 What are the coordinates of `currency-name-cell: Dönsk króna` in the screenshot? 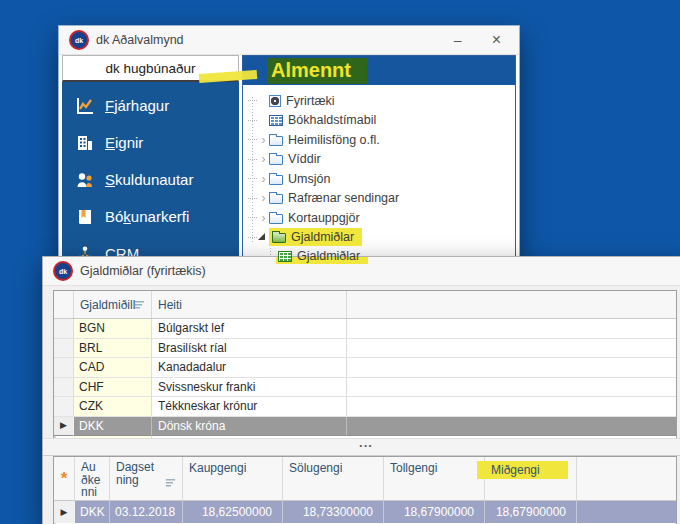 It's located at (250, 427).